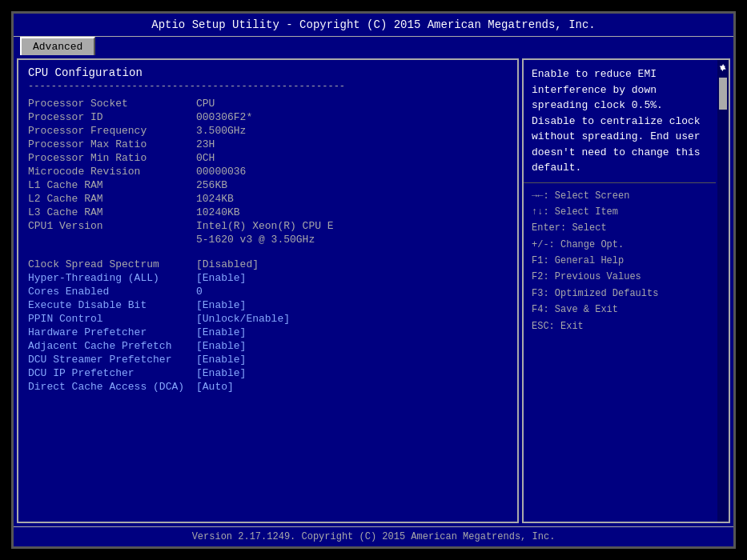 The height and width of the screenshot is (560, 747). What do you see at coordinates (112, 117) in the screenshot?
I see `label-processor-id: Processor ID` at bounding box center [112, 117].